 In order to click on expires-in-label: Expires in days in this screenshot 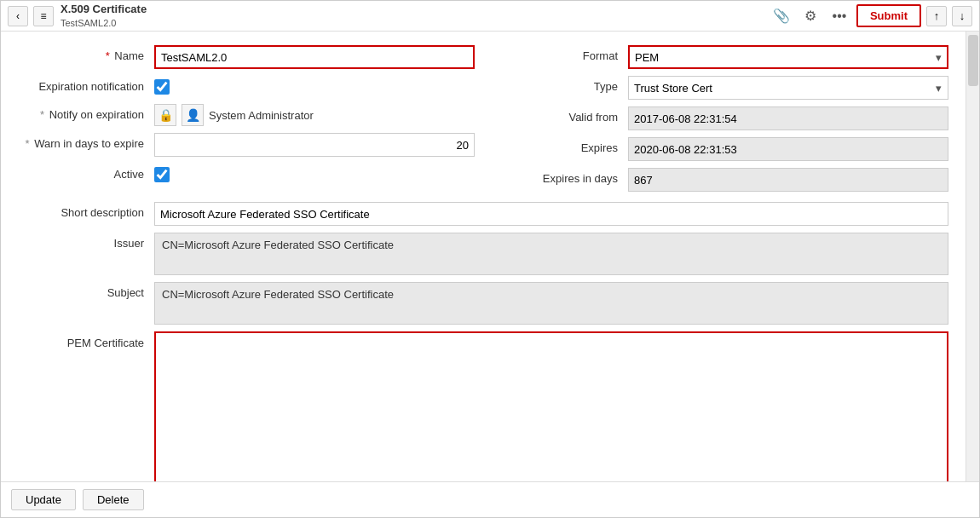, I will do `click(560, 176)`.